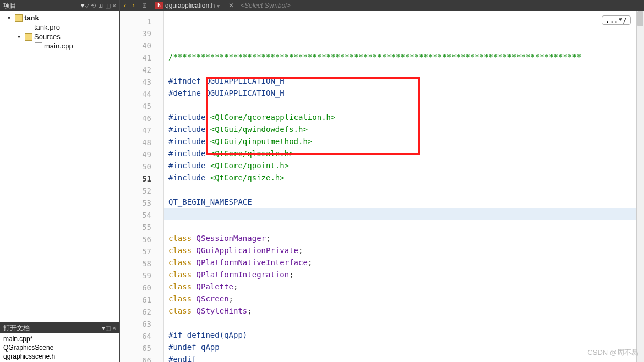  What do you see at coordinates (142, 358) in the screenshot?
I see `line-number: 66` at bounding box center [142, 358].